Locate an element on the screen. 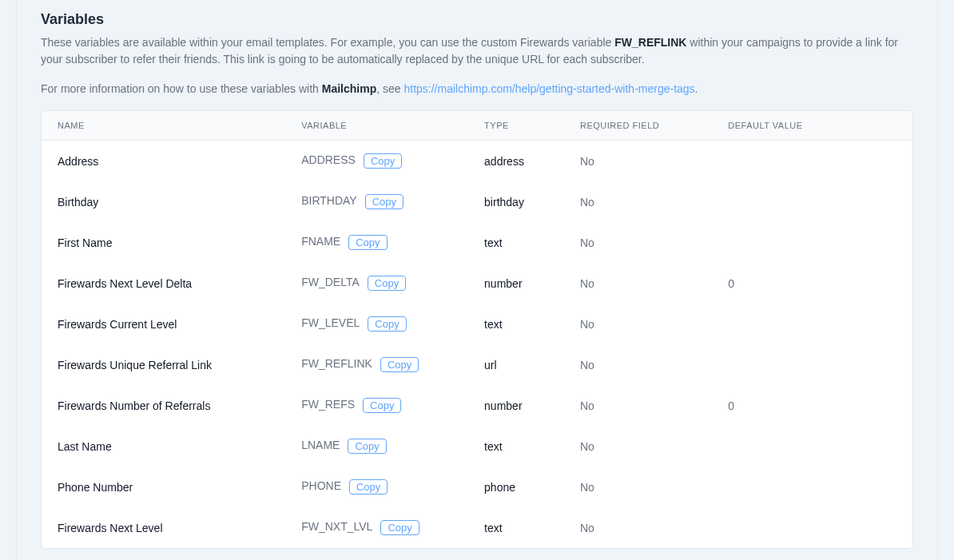  cell-variable: PHONECopy is located at coordinates (377, 487).